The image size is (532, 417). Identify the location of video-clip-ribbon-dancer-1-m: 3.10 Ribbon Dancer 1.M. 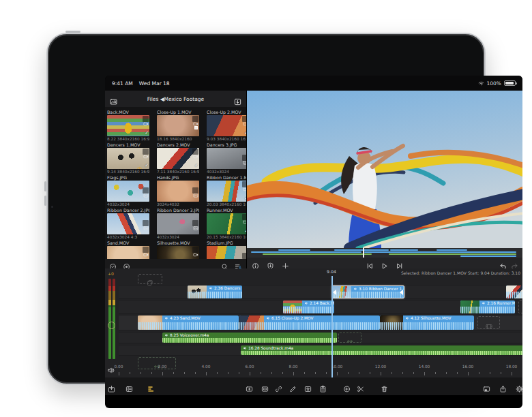
(368, 292).